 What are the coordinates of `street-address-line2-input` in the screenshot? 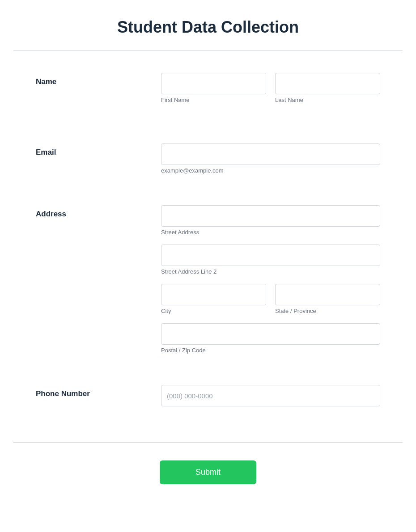 It's located at (271, 255).